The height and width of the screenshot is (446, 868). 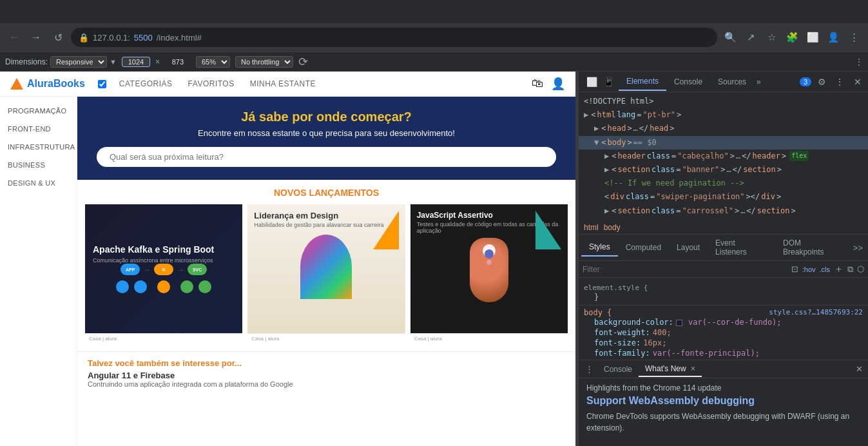 I want to click on add-style-icon: ＋, so click(x=839, y=269).